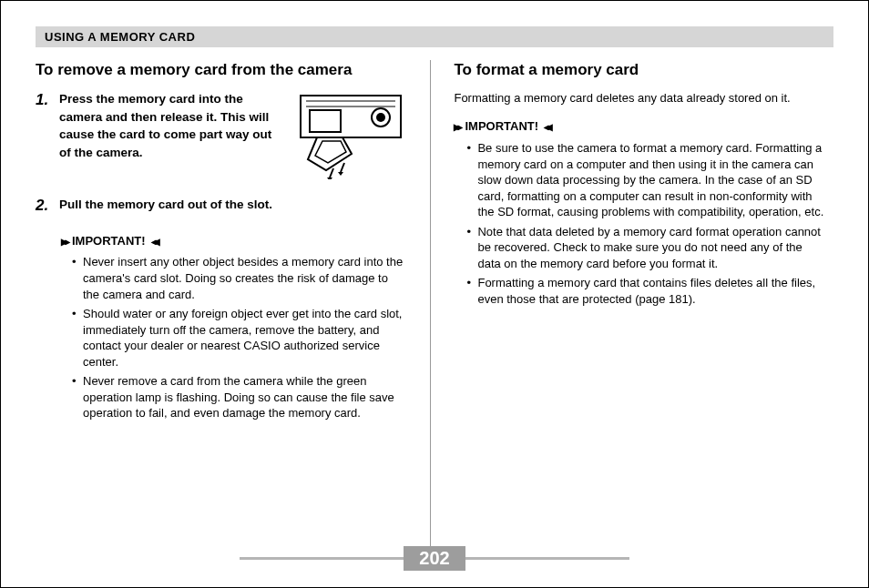 This screenshot has width=869, height=588. I want to click on page-number-wing-right, so click(547, 559).